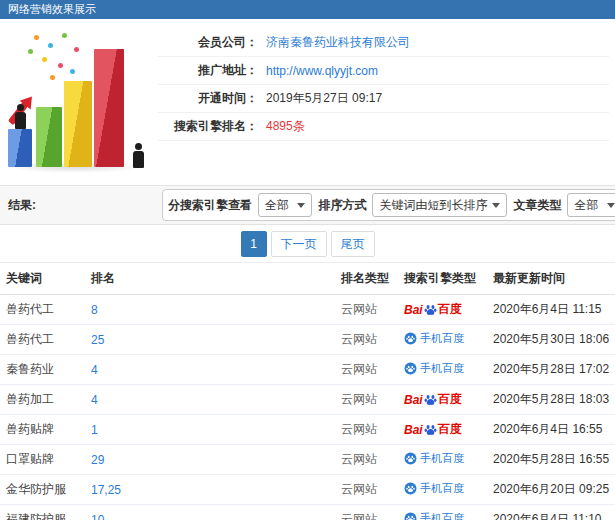  What do you see at coordinates (551, 370) in the screenshot?
I see `update-time-cell: 2020年5月28日 17:02` at bounding box center [551, 370].